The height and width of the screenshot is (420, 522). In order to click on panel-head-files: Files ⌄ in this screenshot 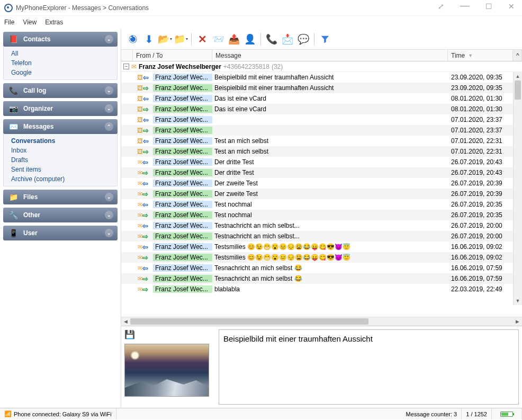, I will do `click(60, 197)`.